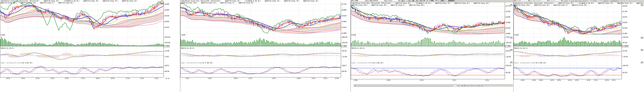  I want to click on horizontal-scrollbar, so click(406, 86).